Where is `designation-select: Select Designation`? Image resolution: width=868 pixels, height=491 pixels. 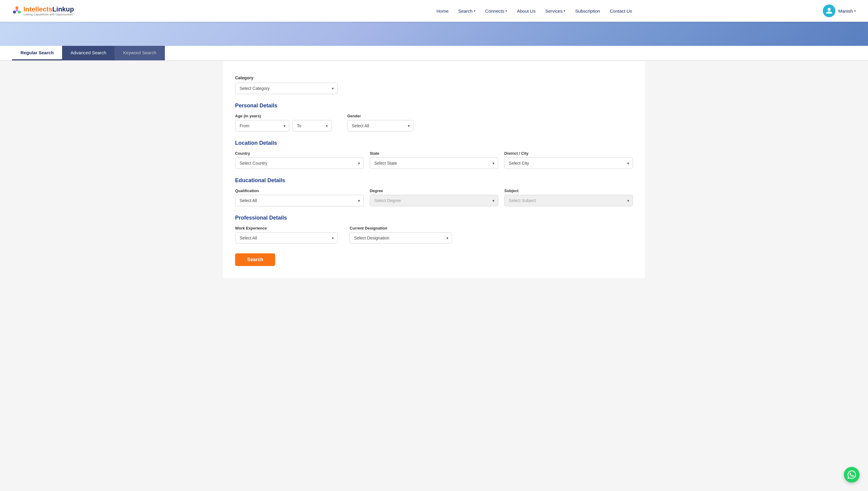 designation-select: Select Designation is located at coordinates (401, 238).